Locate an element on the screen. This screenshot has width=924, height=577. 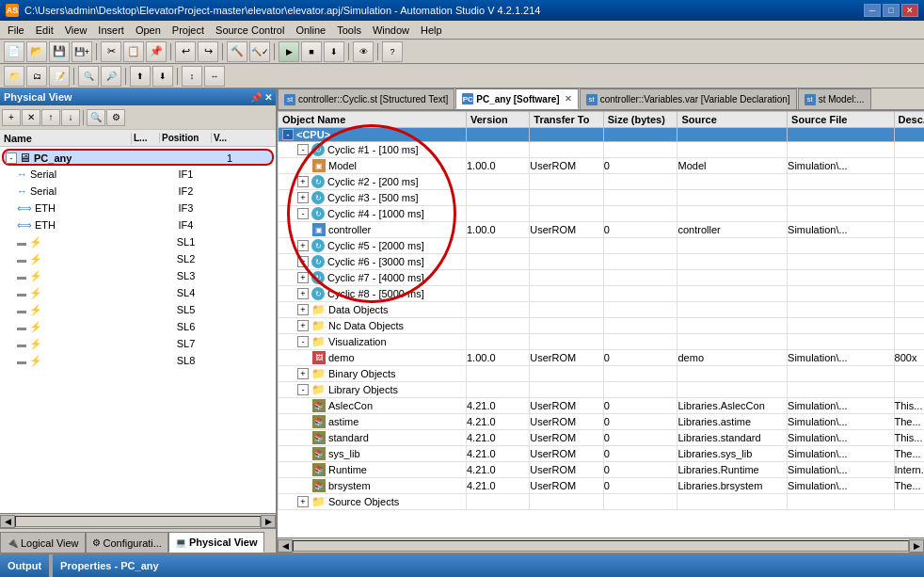
pv-scroll-right: ▶ is located at coordinates (268, 521).